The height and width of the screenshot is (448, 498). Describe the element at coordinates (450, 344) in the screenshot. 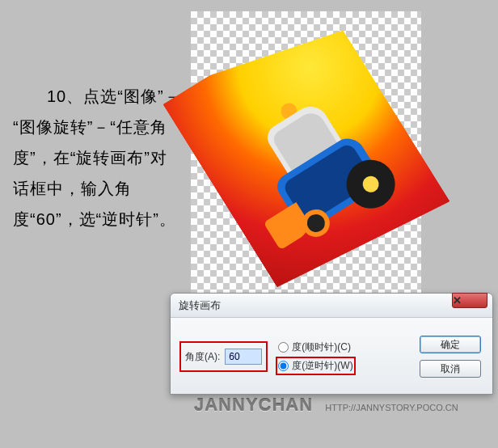

I see `ok-button: 确定` at that location.